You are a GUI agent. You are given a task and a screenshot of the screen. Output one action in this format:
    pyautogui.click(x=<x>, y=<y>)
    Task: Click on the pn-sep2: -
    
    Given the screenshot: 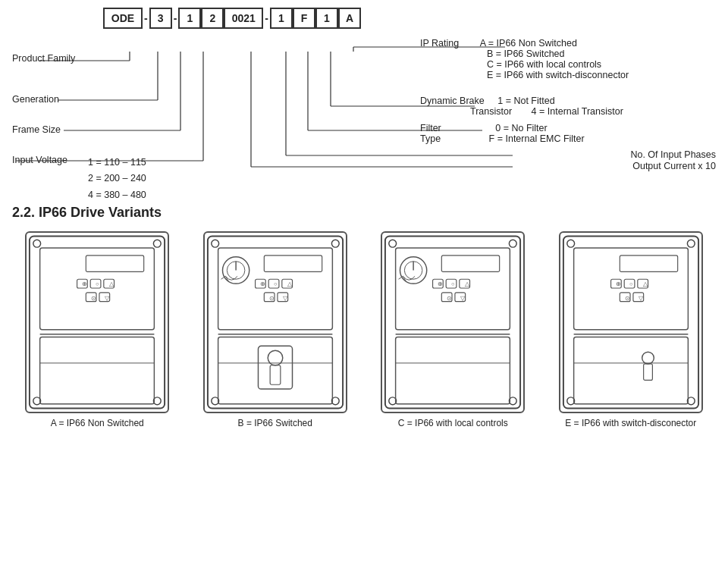 What is the action you would take?
    pyautogui.click(x=176, y=18)
    